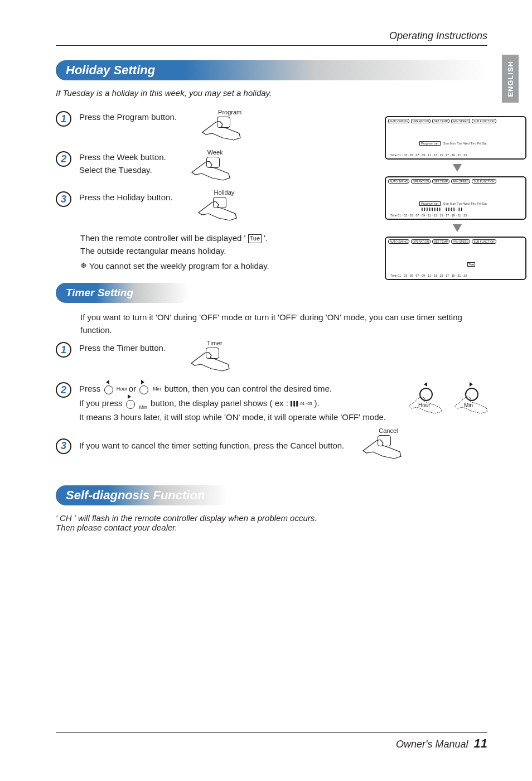 This screenshot has height=781, width=532. What do you see at coordinates (109, 390) in the screenshot?
I see `hour-button-icon` at bounding box center [109, 390].